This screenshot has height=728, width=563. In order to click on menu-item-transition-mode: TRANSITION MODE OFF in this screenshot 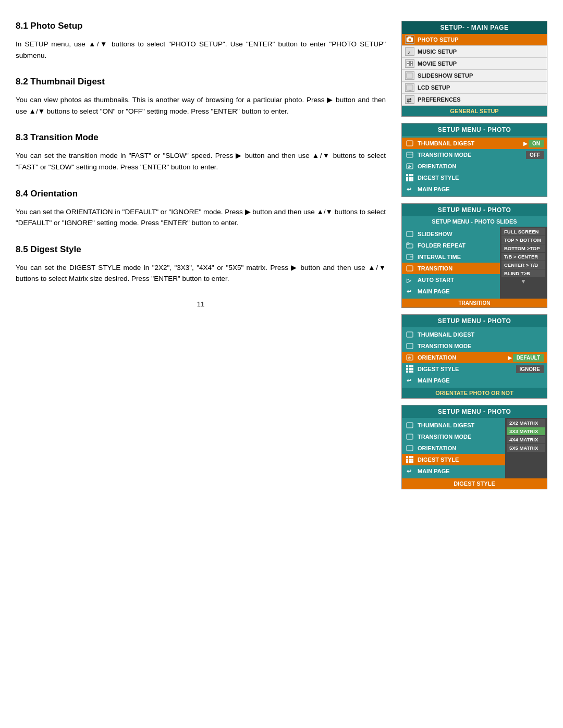, I will do `click(474, 155)`.